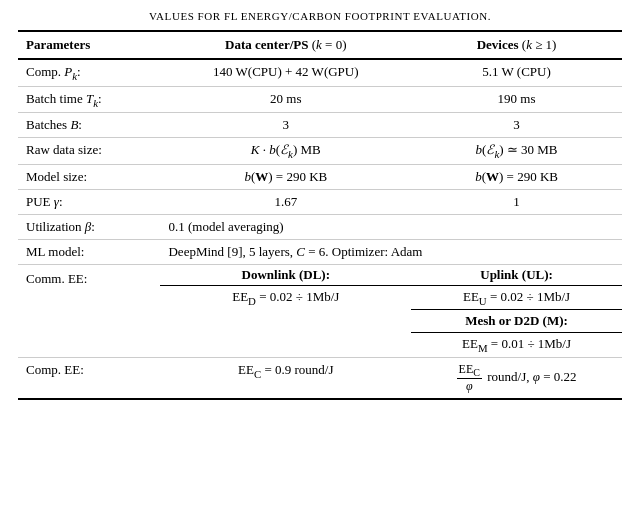 This screenshot has width=640, height=528. What do you see at coordinates (516, 202) in the screenshot?
I see `dev-cell: 1` at bounding box center [516, 202].